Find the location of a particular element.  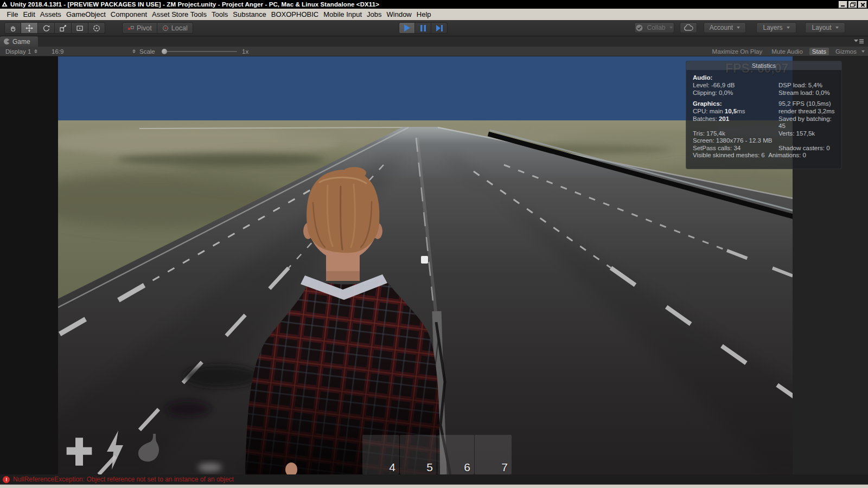

hotbar: 4 5 6 7 is located at coordinates (437, 454).